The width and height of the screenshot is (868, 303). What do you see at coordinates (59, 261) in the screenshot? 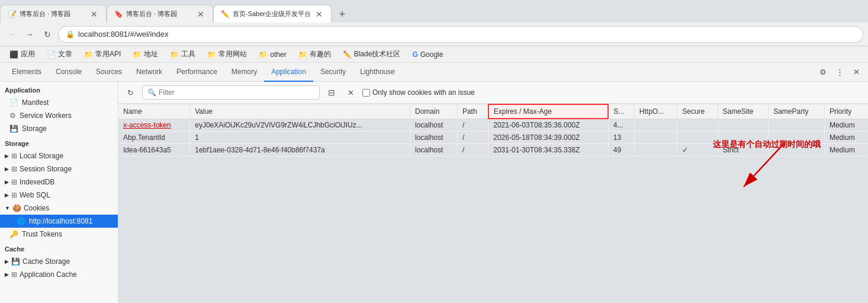
I see `sidebar-cache-storage: ▶ 💾 Cache Storage` at bounding box center [59, 261].